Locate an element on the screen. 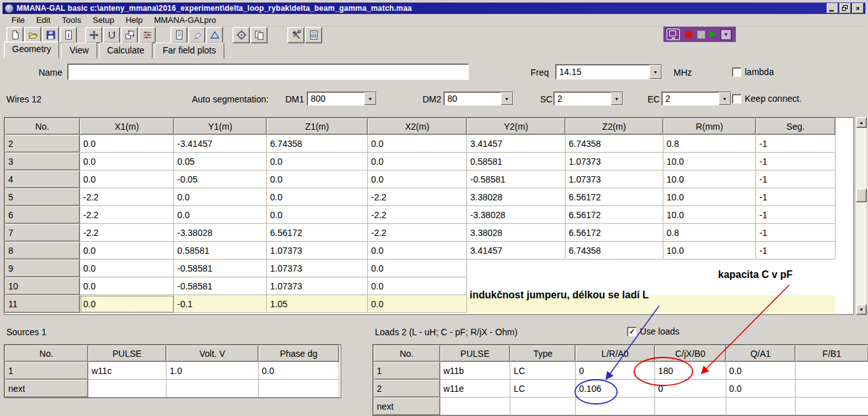 The width and height of the screenshot is (868, 416). record-button is located at coordinates (689, 34).